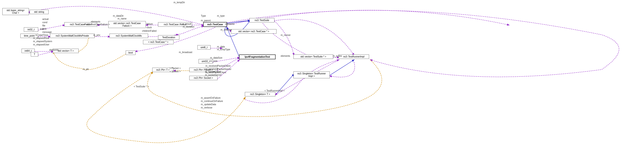 This screenshot has width=644, height=168. Describe the element at coordinates (54, 50) in the screenshot. I see `label-elements-3: elements` at that location.